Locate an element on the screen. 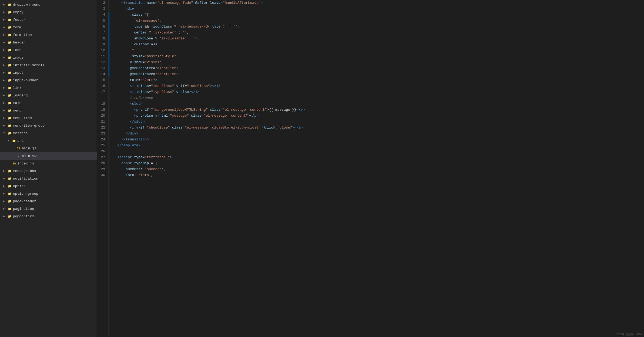 This screenshot has height=337, width=644. sidebar-item-dropdown-menu: ▶ 📁 dropdown-menu is located at coordinates (49, 5).